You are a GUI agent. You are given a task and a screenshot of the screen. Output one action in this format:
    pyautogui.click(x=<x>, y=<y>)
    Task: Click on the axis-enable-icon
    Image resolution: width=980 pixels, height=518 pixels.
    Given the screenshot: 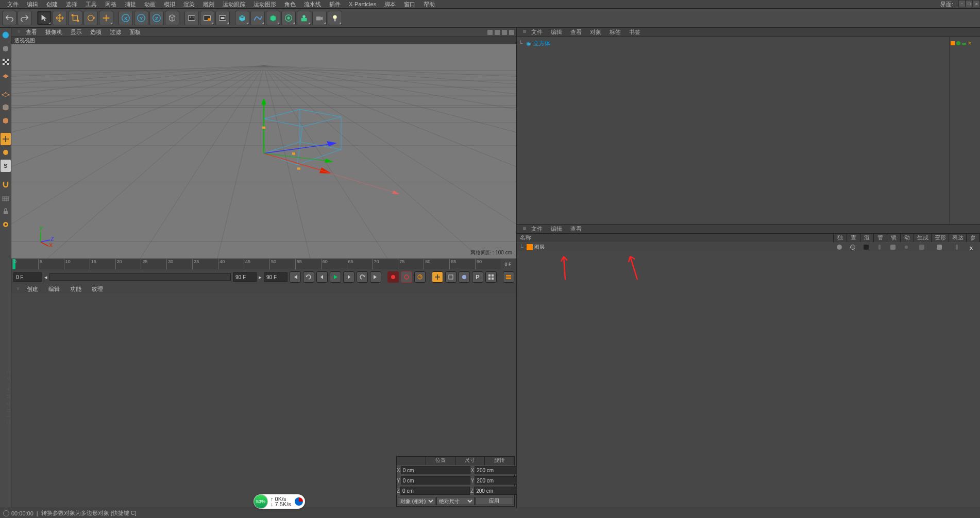 What is the action you would take?
    pyautogui.click(x=6, y=139)
    